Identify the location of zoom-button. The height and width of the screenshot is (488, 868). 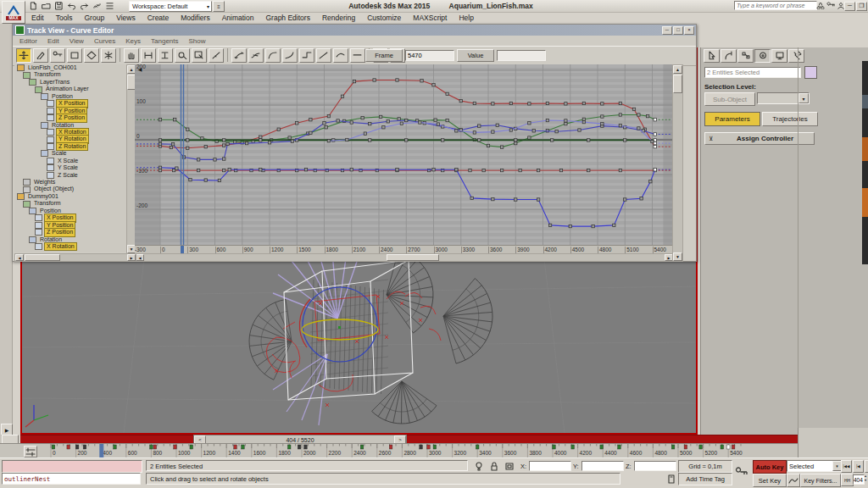
(182, 56).